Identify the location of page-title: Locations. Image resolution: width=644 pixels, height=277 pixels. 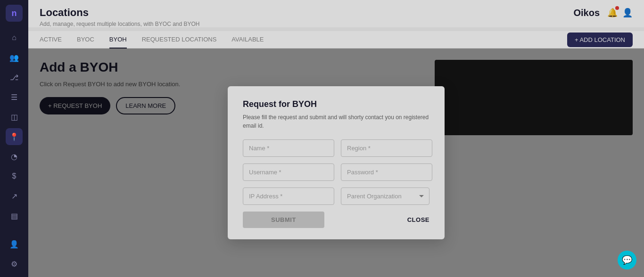
(64, 13).